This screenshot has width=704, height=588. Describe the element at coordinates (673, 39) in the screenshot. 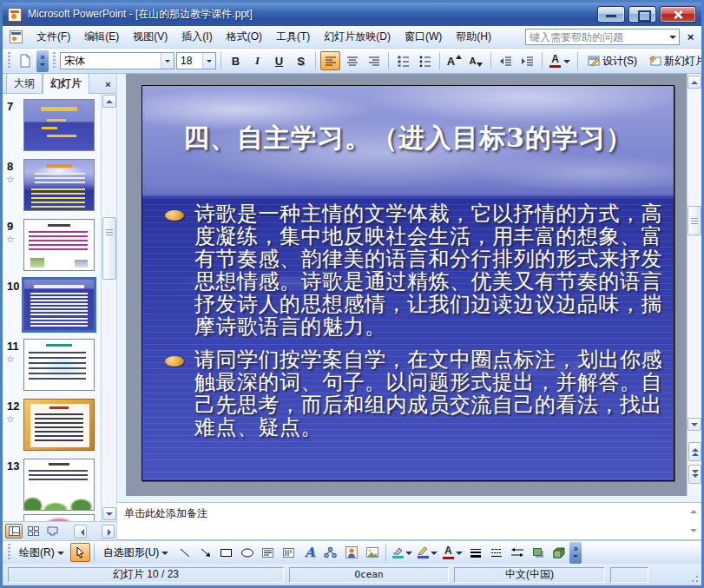

I see `help-dropdown-icon` at that location.